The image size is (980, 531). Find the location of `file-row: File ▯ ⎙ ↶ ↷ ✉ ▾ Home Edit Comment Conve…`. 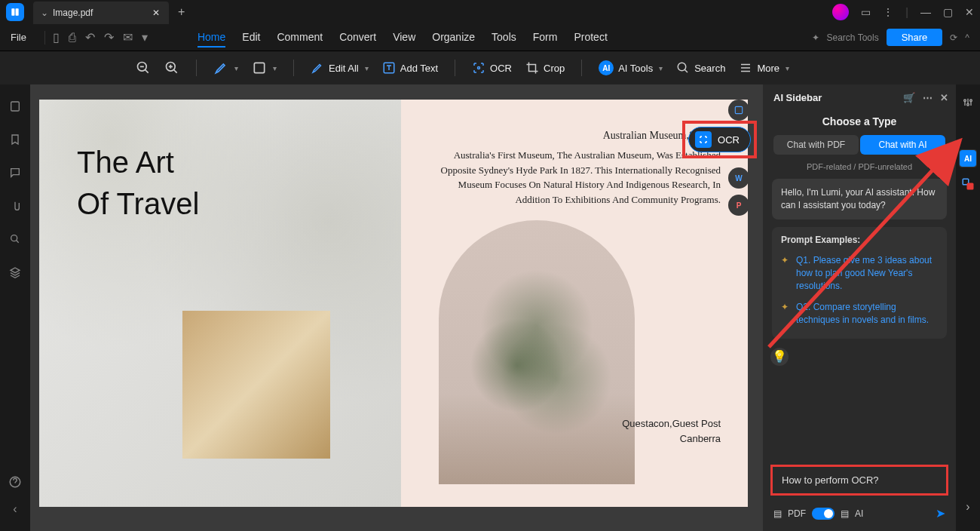

file-row: File ▯ ⎙ ↶ ↷ ✉ ▾ Home Edit Comment Conve… is located at coordinates (490, 38).